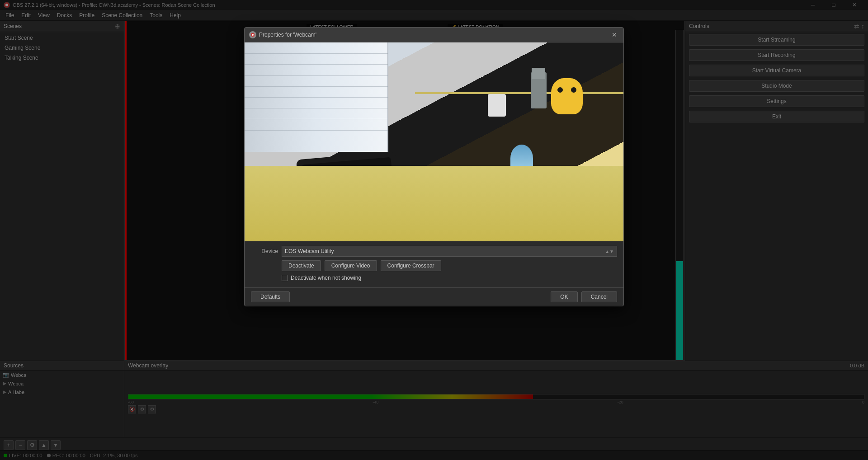 This screenshot has width=868, height=460. Describe the element at coordinates (599, 297) in the screenshot. I see `cancel-button: Cancel` at that location.